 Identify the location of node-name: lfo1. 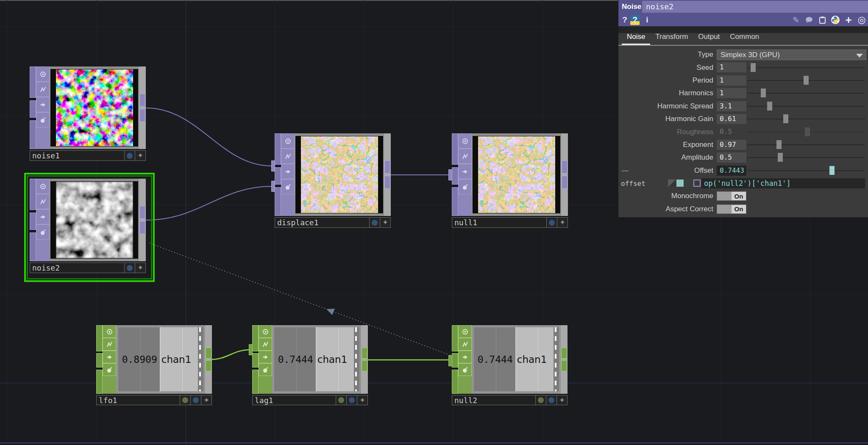
(138, 400).